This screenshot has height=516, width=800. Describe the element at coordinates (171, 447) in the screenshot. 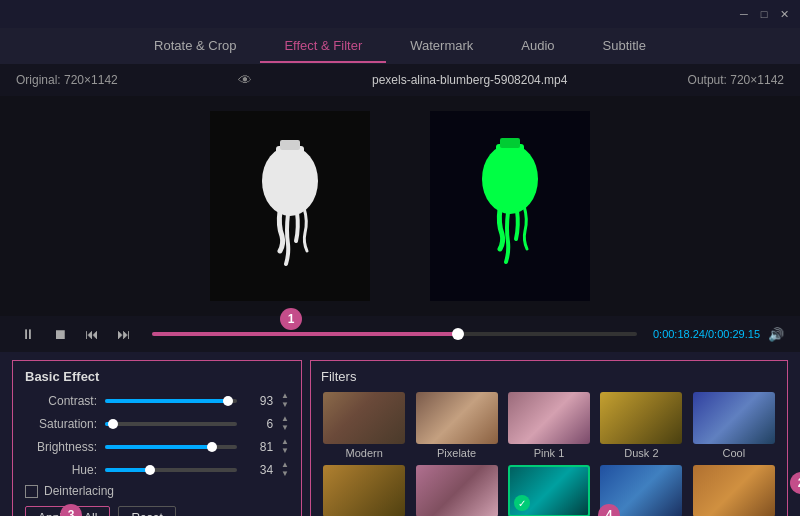

I see `brightness-track` at that location.